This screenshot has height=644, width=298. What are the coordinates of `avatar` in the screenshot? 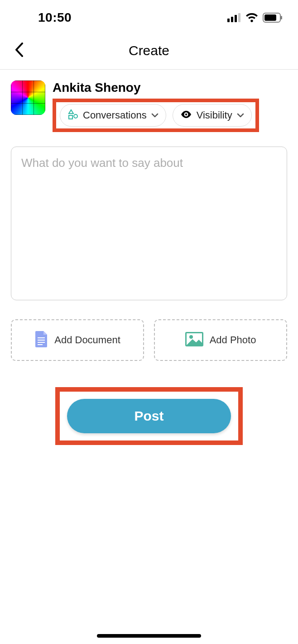 It's located at (28, 98).